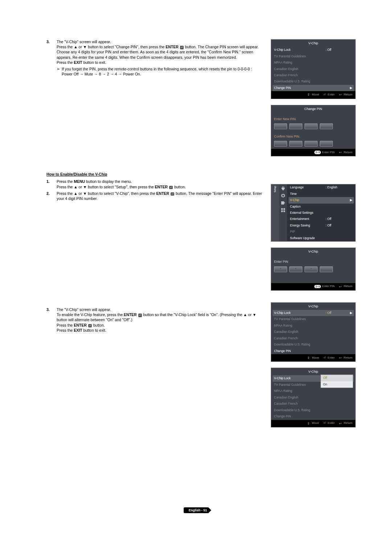 This screenshot has width=392, height=540. Describe the element at coordinates (52, 52) in the screenshot. I see `step-number: 3.` at that location.